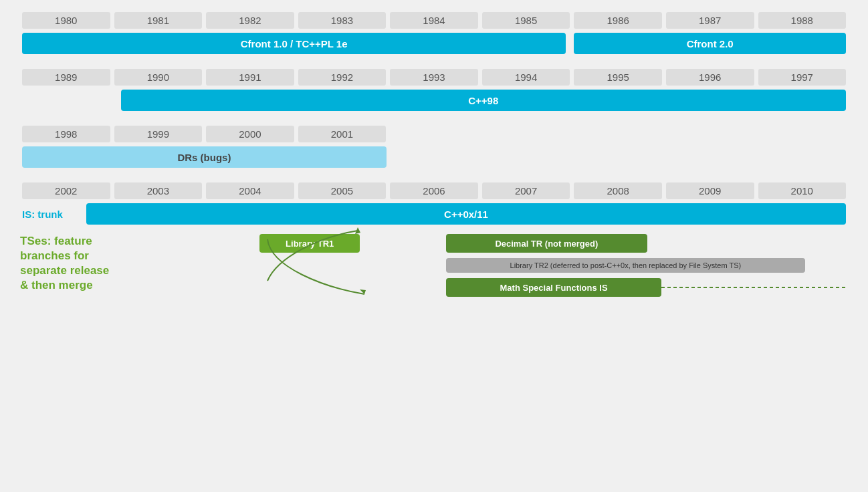 Image resolution: width=868 pixels, height=492 pixels. Describe the element at coordinates (294, 43) in the screenshot. I see `bar-cfront1: Cfront 1.0 / TC++PL 1e` at that location.